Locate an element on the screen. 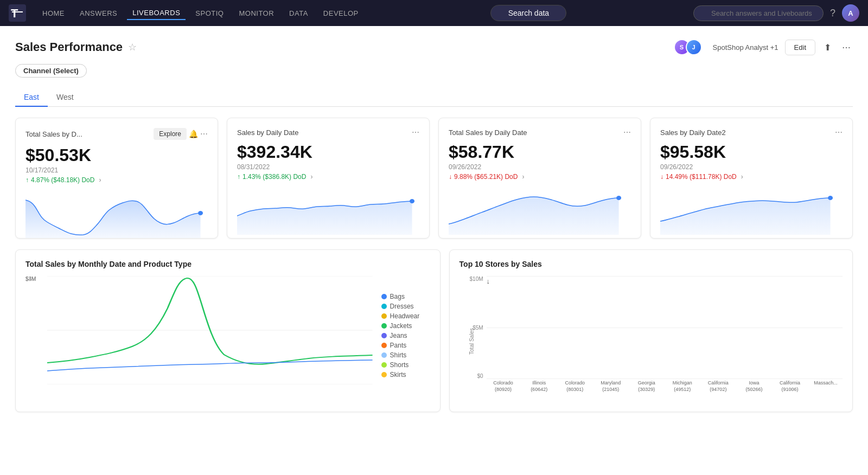  title-wrap: Sales Performance ☆ is located at coordinates (76, 47).